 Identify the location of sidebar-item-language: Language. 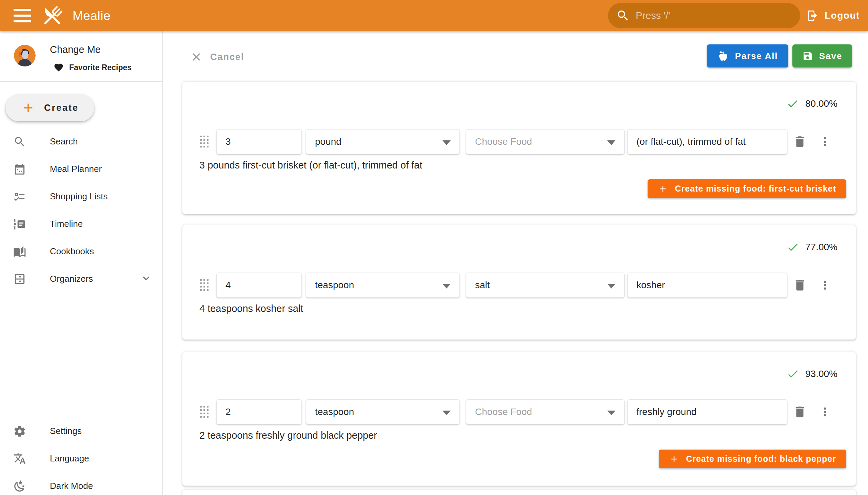
(81, 458).